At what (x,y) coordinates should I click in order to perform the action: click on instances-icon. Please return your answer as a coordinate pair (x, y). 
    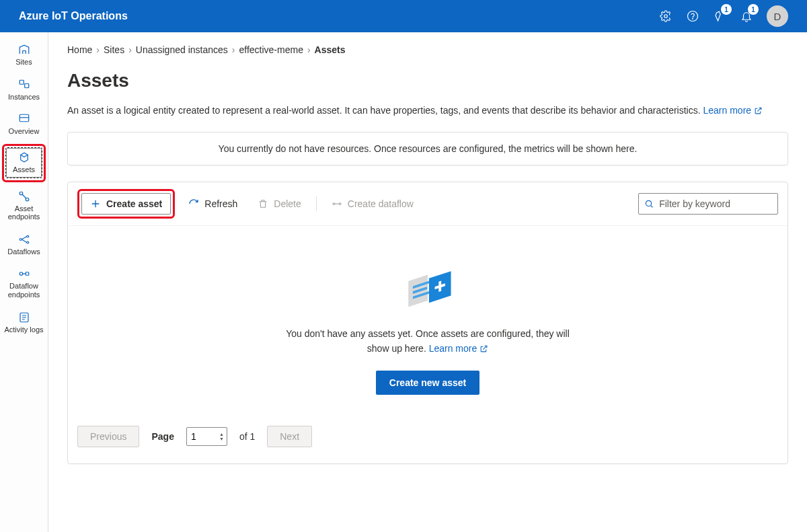
    Looking at the image, I should click on (24, 85).